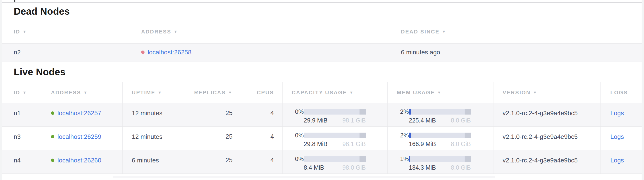 The width and height of the screenshot is (644, 180). What do you see at coordinates (143, 52) in the screenshot?
I see `dead-status-icon` at bounding box center [143, 52].